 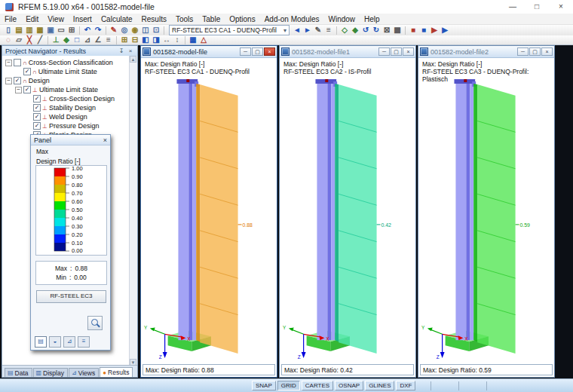 What do you see at coordinates (135, 30) in the screenshot?
I see `render-mode-icon: ◉` at bounding box center [135, 30].